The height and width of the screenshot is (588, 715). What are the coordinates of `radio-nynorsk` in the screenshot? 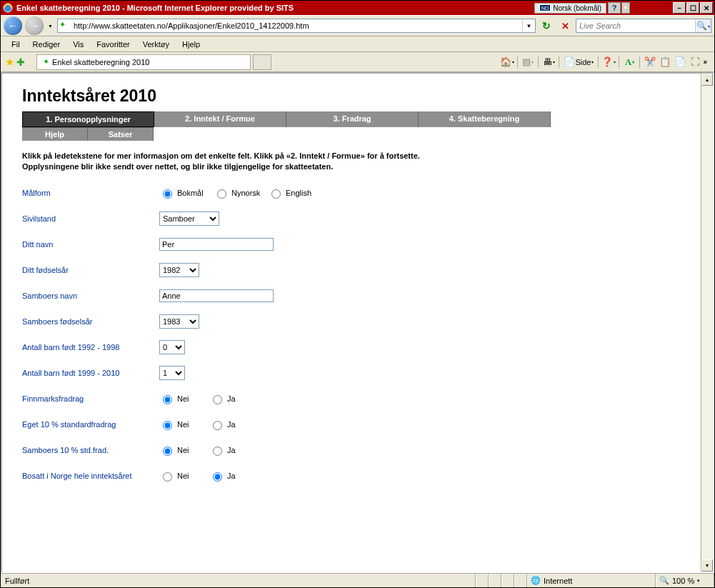 It's located at (221, 194).